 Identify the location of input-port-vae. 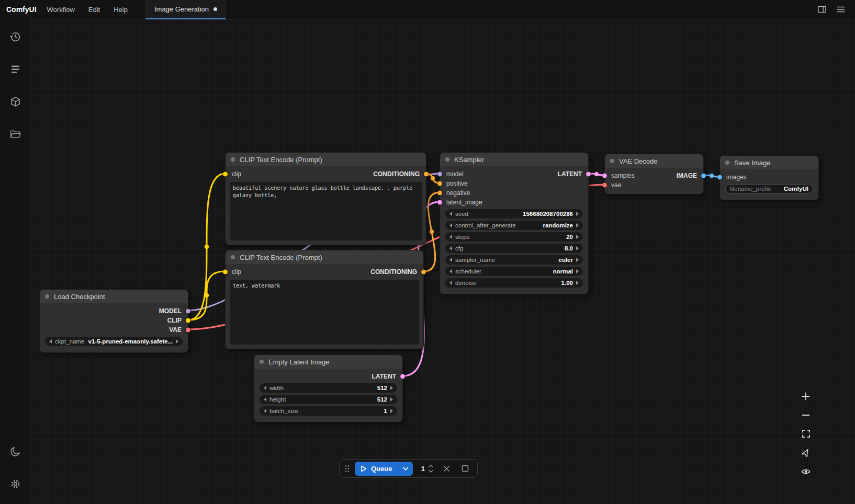
(605, 185).